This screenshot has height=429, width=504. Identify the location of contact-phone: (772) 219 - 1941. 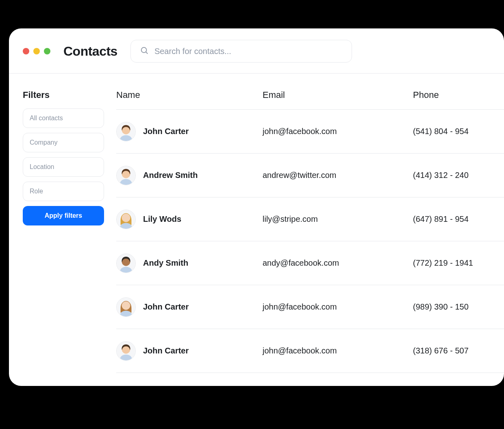
(458, 263).